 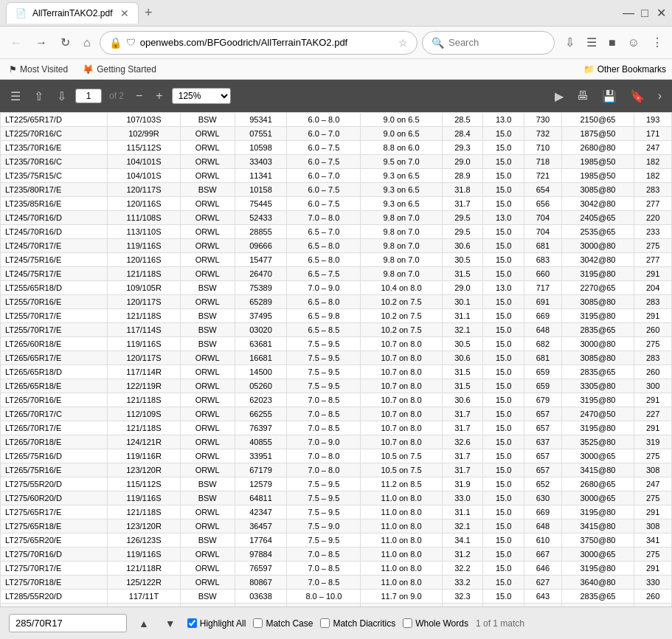 I want to click on tab-close-button: ✕, so click(x=125, y=13).